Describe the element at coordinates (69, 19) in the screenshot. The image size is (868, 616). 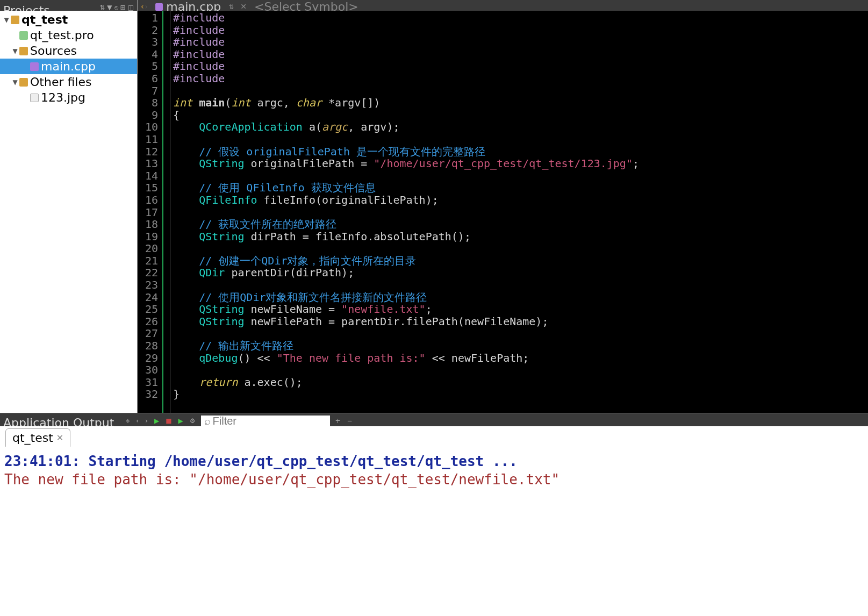
I see `tree-project-root: ▼ qt_test` at that location.